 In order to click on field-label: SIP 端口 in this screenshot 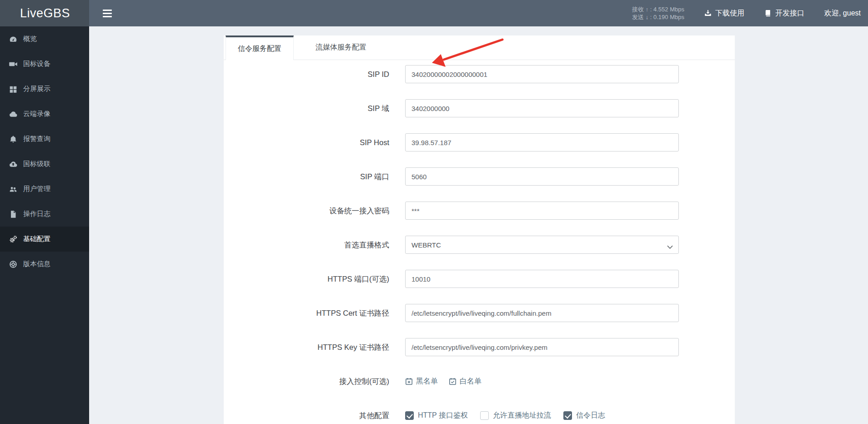, I will do `click(306, 177)`.